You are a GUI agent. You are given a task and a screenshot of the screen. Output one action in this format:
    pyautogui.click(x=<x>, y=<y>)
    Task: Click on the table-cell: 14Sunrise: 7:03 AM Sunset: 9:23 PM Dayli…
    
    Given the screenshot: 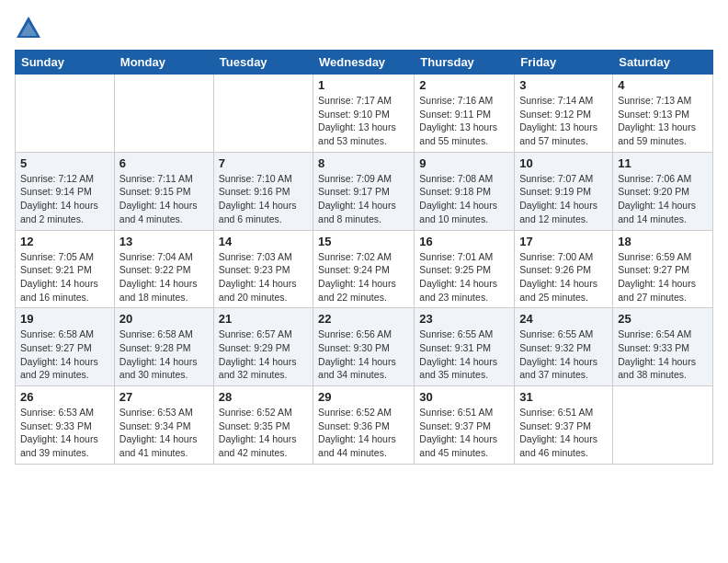 What is the action you would take?
    pyautogui.click(x=263, y=269)
    